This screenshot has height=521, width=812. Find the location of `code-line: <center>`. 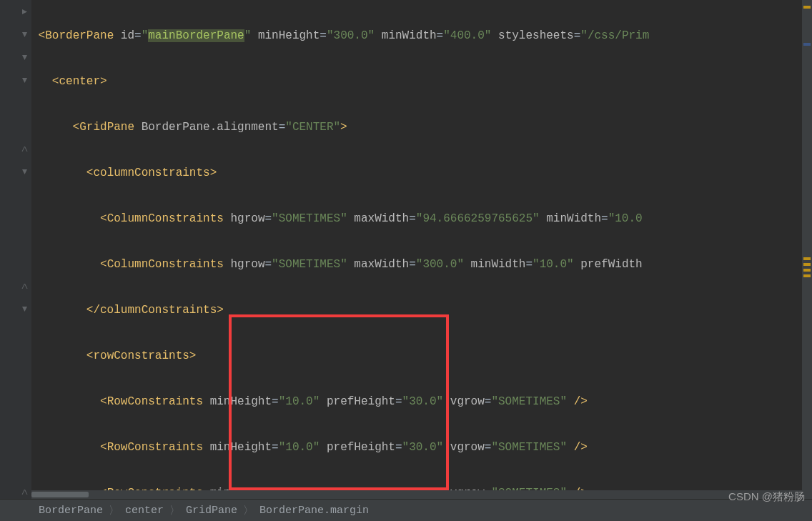

code-line: <center> is located at coordinates (422, 81).